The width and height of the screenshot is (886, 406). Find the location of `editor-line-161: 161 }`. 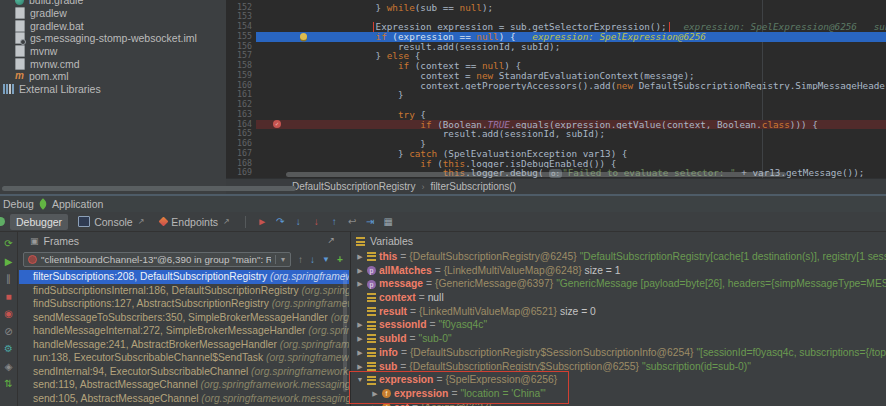

editor-line-161: 161 } is located at coordinates (556, 95).